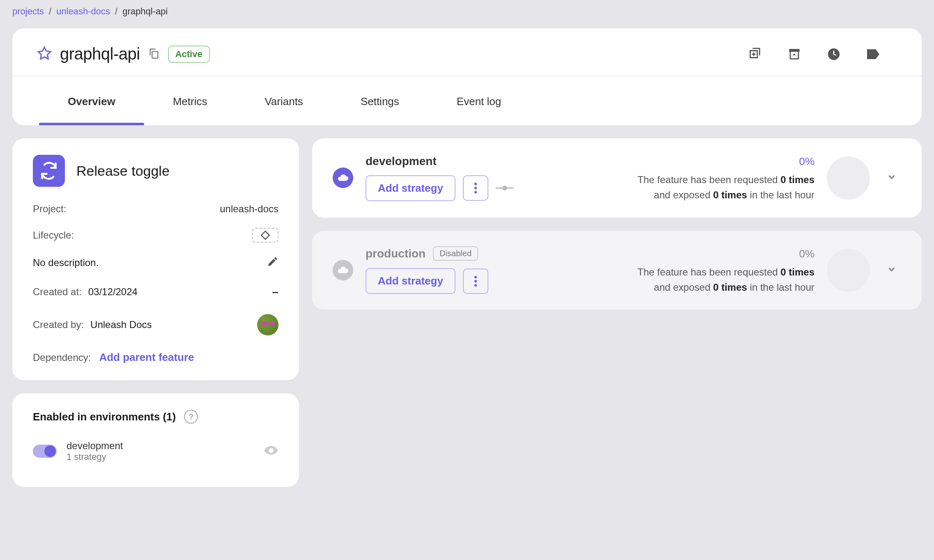 This screenshot has width=934, height=560. Describe the element at coordinates (58, 292) in the screenshot. I see `created-at-label: Created at:` at that location.